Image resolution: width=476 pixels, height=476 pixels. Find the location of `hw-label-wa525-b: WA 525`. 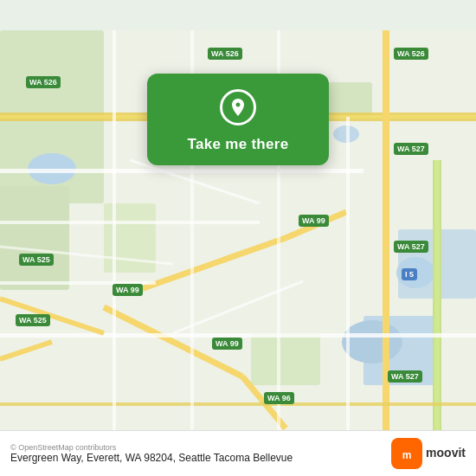

hw-label-wa525-b: WA 525 is located at coordinates (33, 320).